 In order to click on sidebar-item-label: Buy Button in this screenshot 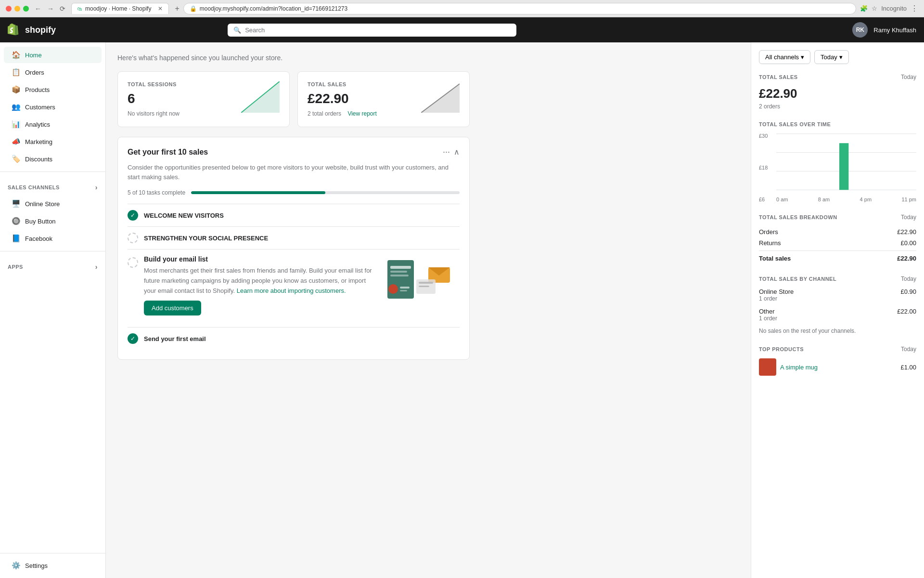, I will do `click(40, 222)`.